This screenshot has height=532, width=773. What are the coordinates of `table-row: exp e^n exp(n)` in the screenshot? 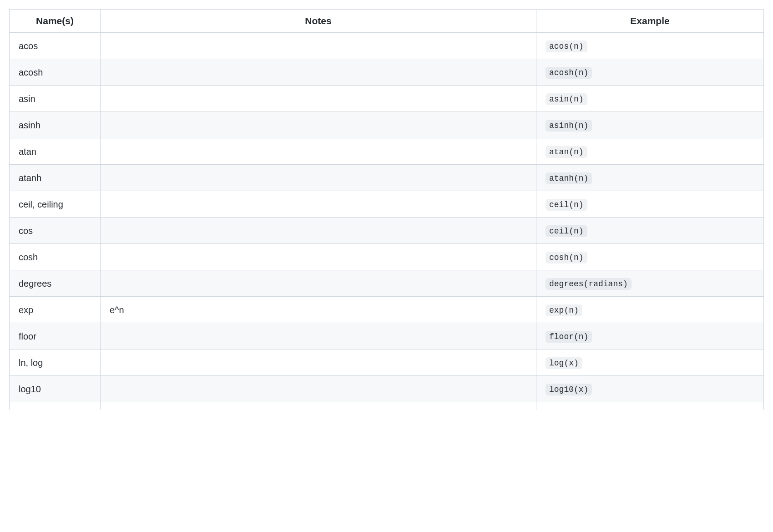 It's located at (387, 310).